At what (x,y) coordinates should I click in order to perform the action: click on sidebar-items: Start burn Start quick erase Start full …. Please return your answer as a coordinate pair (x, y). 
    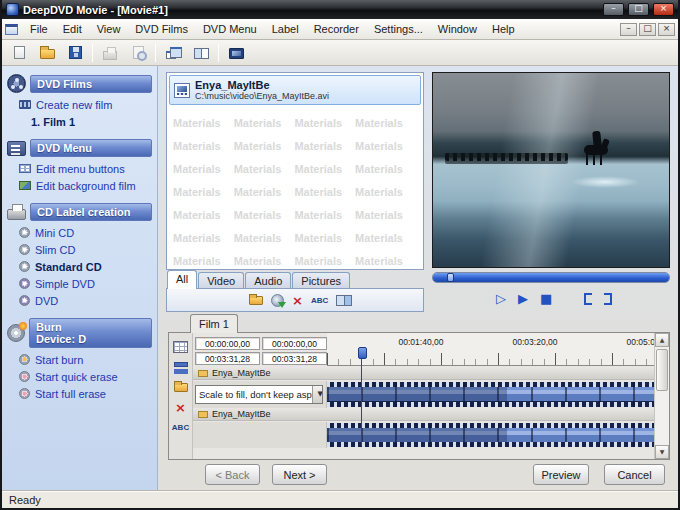
    Looking at the image, I should click on (80, 376).